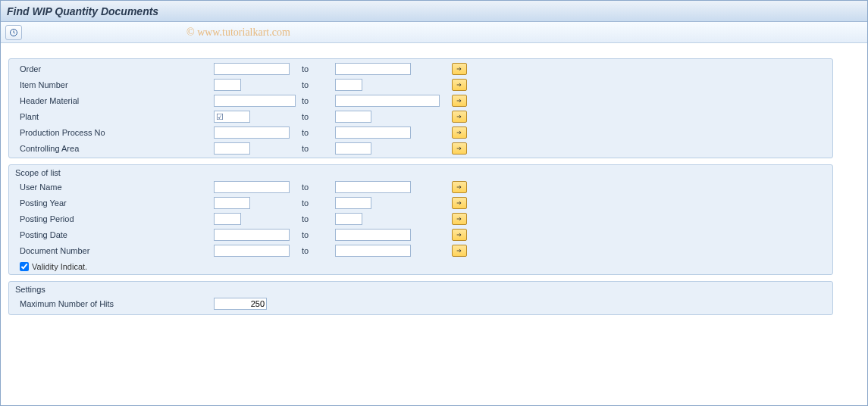  Describe the element at coordinates (111, 235) in the screenshot. I see `field-label: Posting Date` at that location.